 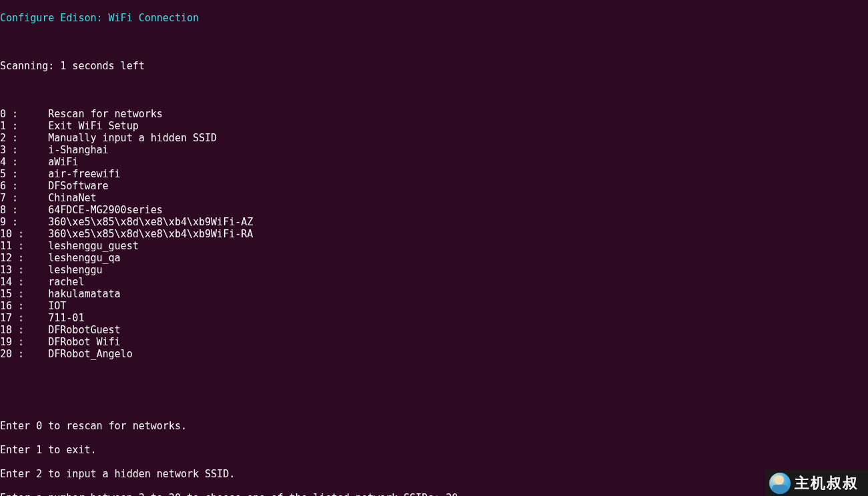 I want to click on config-header: Configure Edison: WiFi Connection, so click(x=434, y=18).